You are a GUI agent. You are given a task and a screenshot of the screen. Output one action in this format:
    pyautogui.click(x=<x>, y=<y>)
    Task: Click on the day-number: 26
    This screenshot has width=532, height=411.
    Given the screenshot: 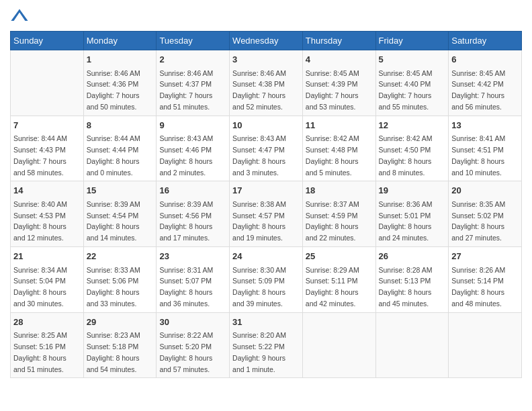 What is the action you would take?
    pyautogui.click(x=412, y=257)
    